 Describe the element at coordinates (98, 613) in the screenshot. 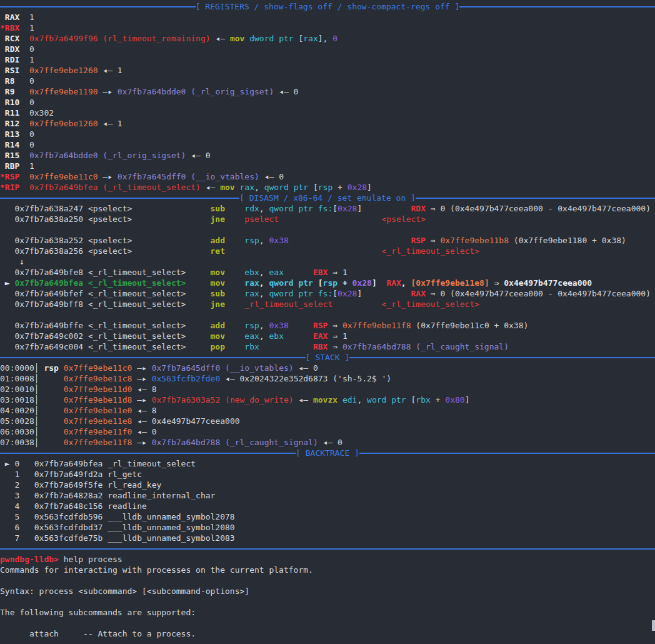

I see `text-segment: The following subcommands are supported:` at that location.